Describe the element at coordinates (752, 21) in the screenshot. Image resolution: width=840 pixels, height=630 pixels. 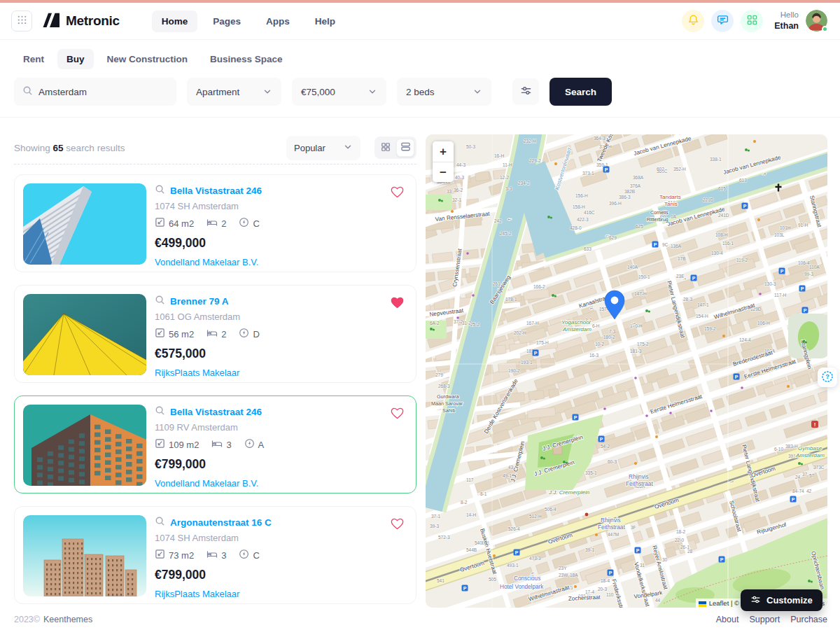
I see `apps-button` at that location.